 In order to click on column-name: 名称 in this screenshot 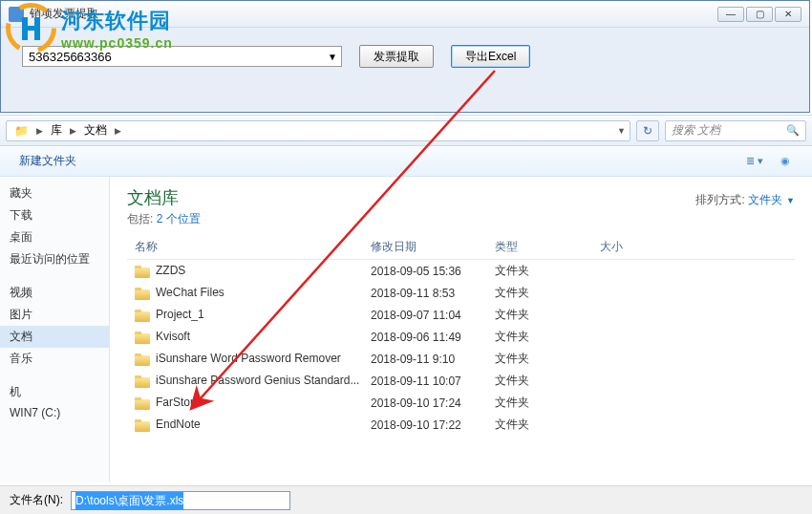, I will do `click(248, 246)`.